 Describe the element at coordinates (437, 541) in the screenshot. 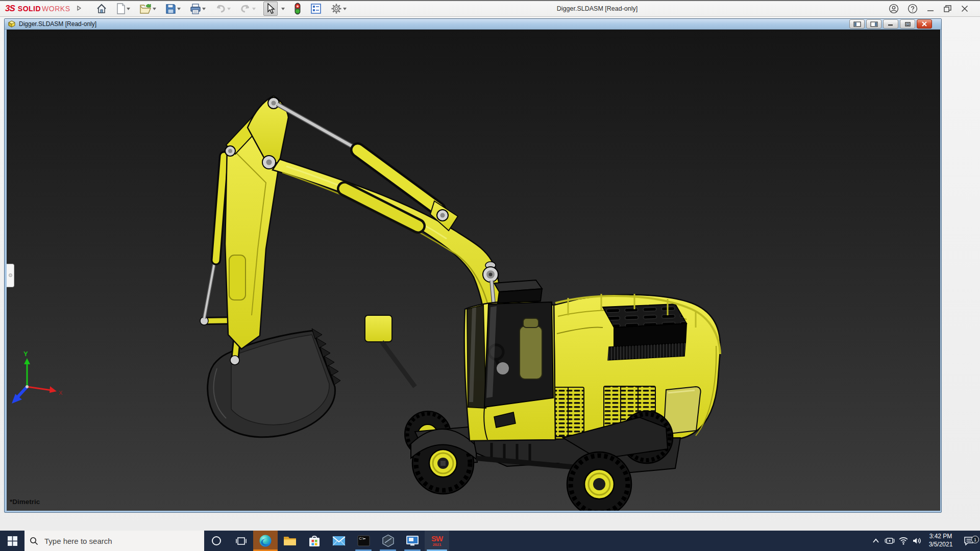

I see `taskbar-app-solidworks: SW 2021` at that location.